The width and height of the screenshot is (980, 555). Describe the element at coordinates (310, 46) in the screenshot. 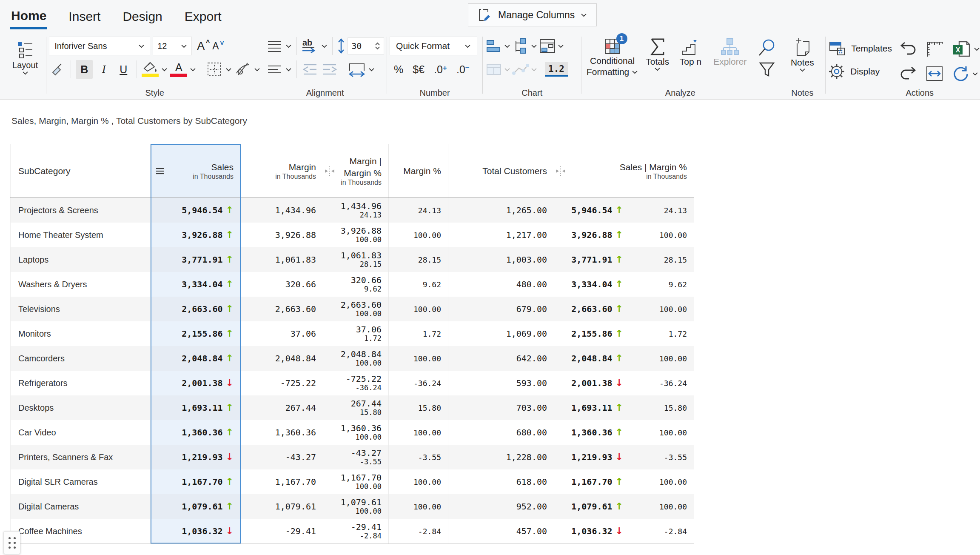

I see `wrap-text-button: ab` at that location.